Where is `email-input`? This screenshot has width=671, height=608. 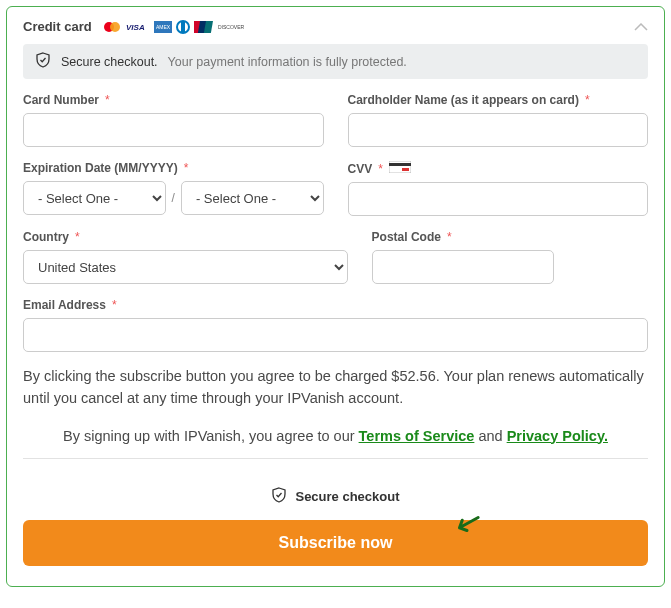
email-input is located at coordinates (336, 335).